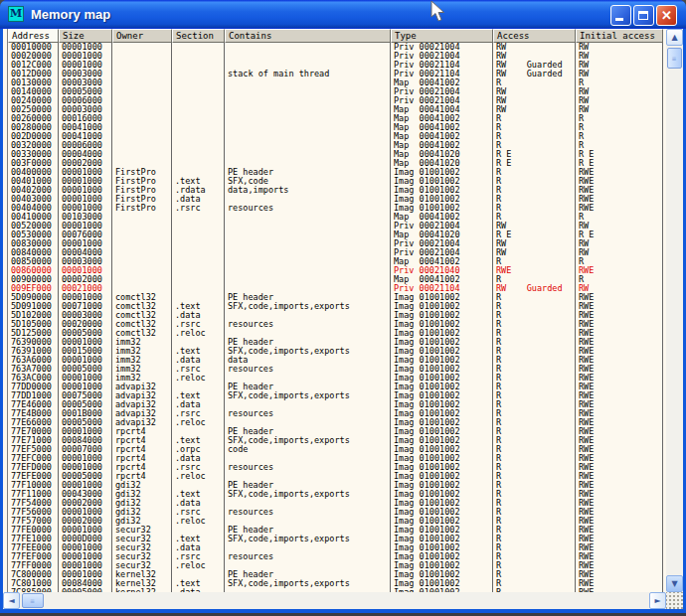  I want to click on cell-access: R, so click(535, 459).